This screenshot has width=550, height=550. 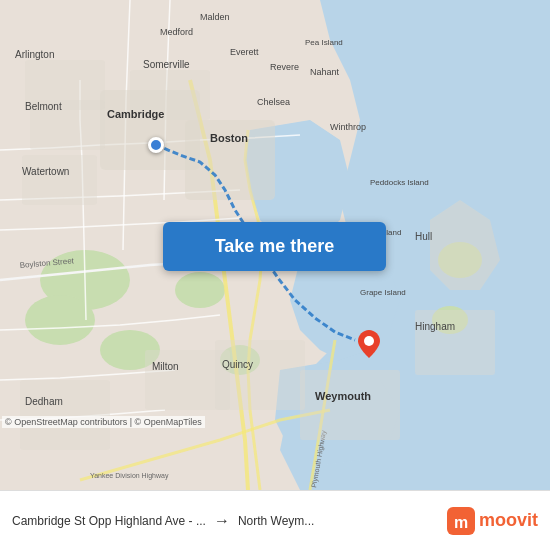 I want to click on svg-text: Belmont, so click(x=44, y=106).